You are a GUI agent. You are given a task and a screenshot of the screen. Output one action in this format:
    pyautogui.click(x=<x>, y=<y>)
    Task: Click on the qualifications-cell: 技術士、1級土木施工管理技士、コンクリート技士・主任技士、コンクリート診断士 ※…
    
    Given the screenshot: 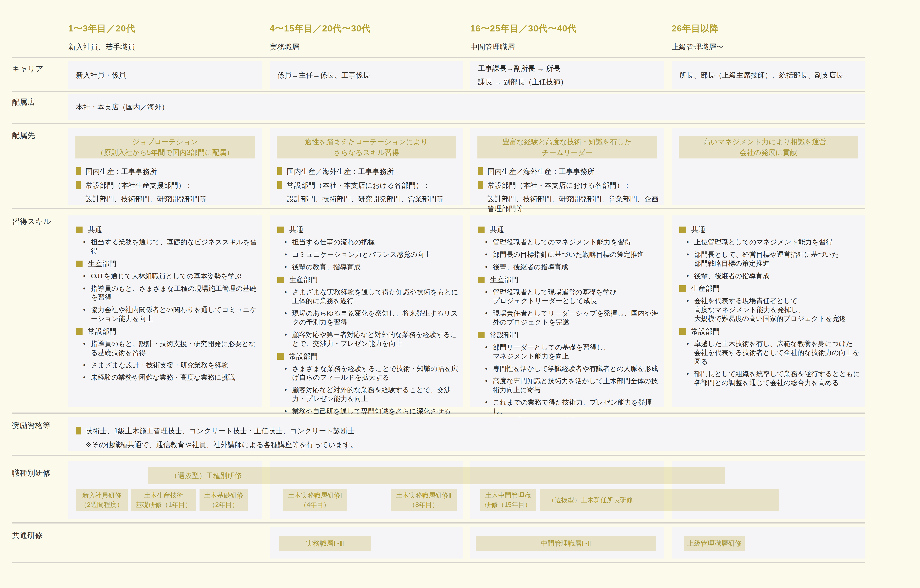 What is the action you would take?
    pyautogui.click(x=467, y=434)
    